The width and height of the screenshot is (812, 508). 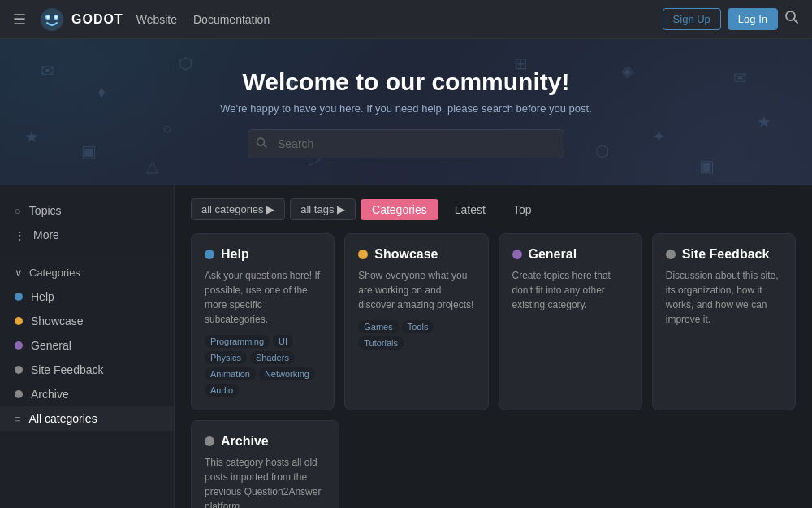 What do you see at coordinates (235, 254) in the screenshot?
I see `card-help-title: Help` at bounding box center [235, 254].